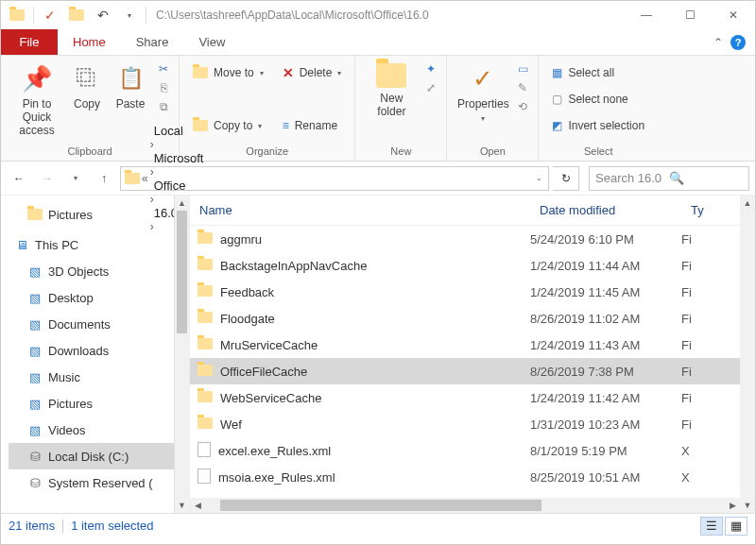  What do you see at coordinates (98, 377) in the screenshot?
I see `nav-item: ▧Music` at bounding box center [98, 377].